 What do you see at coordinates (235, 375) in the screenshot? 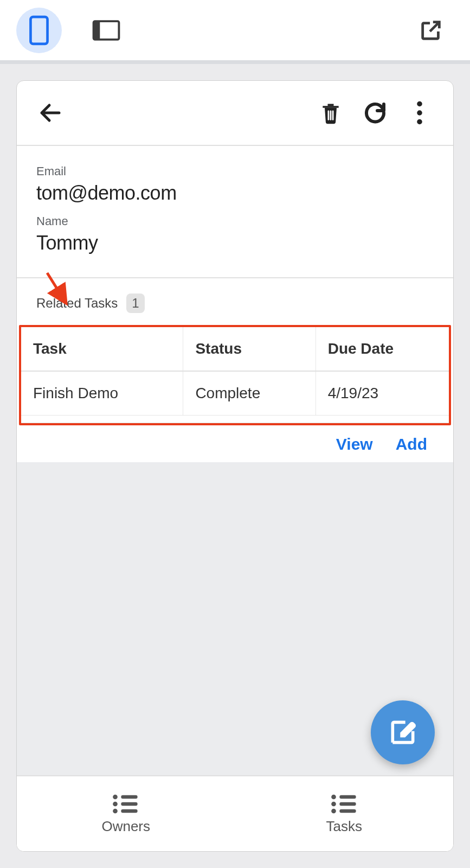
I see `related-tasks-table: Task Status Due Date Finish Demo Complet…` at bounding box center [235, 375].